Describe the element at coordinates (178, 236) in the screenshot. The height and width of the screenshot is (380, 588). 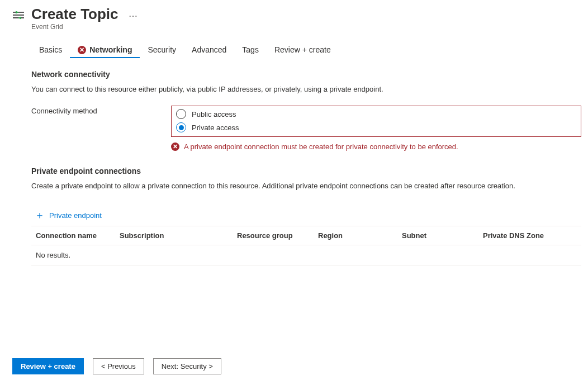
I see `col-subscription: Subscription` at that location.